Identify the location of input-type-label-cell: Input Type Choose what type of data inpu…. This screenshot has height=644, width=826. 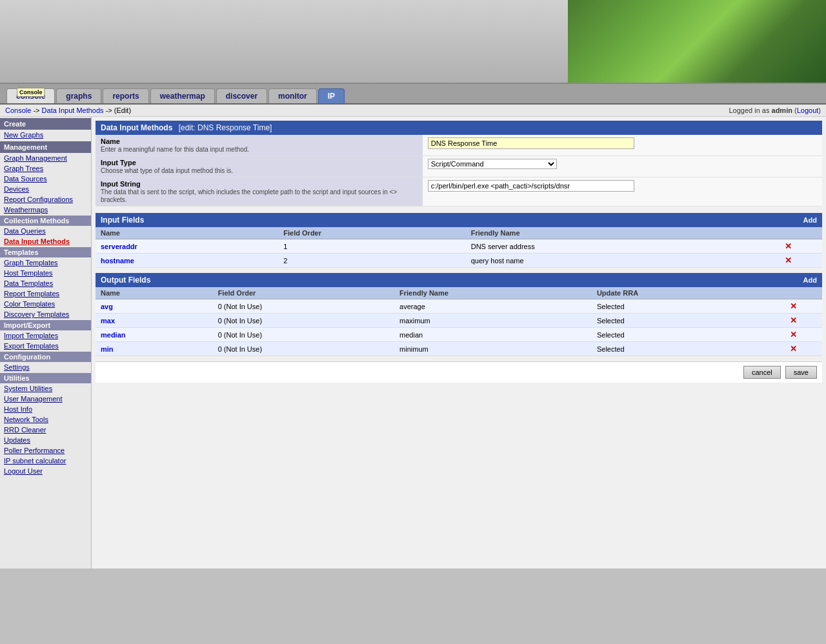
(259, 166).